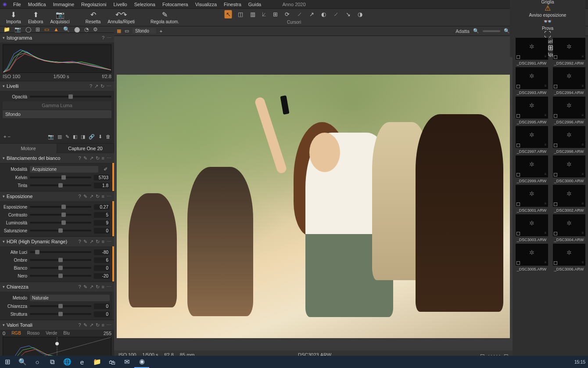 Image resolution: width=588 pixels, height=368 pixels. I want to click on help-icon: ?, so click(103, 38).